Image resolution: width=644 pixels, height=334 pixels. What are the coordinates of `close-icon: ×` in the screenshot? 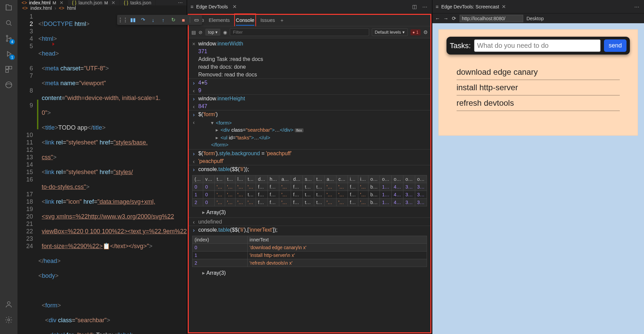 It's located at (194, 44).